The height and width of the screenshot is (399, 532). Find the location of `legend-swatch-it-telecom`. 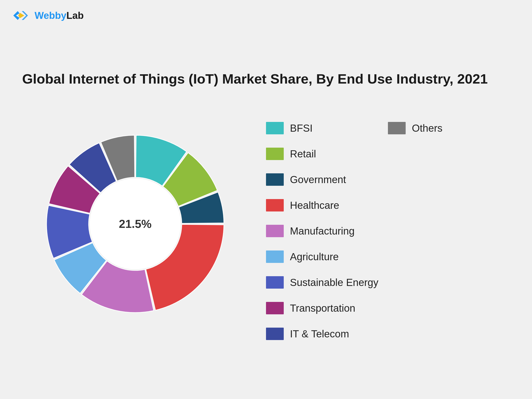

legend-swatch-it-telecom is located at coordinates (275, 334).